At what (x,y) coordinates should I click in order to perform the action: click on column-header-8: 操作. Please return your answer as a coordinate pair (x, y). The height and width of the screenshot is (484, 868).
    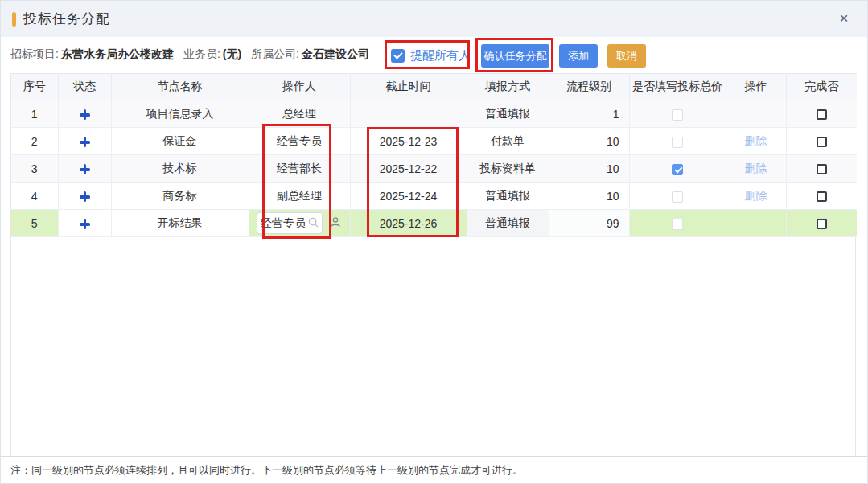
    Looking at the image, I should click on (756, 87).